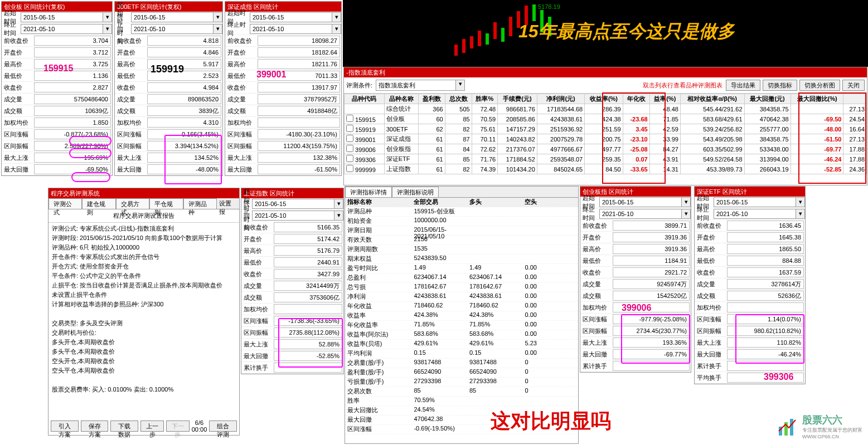  I want to click on tab: 评测指标详情, so click(368, 192).